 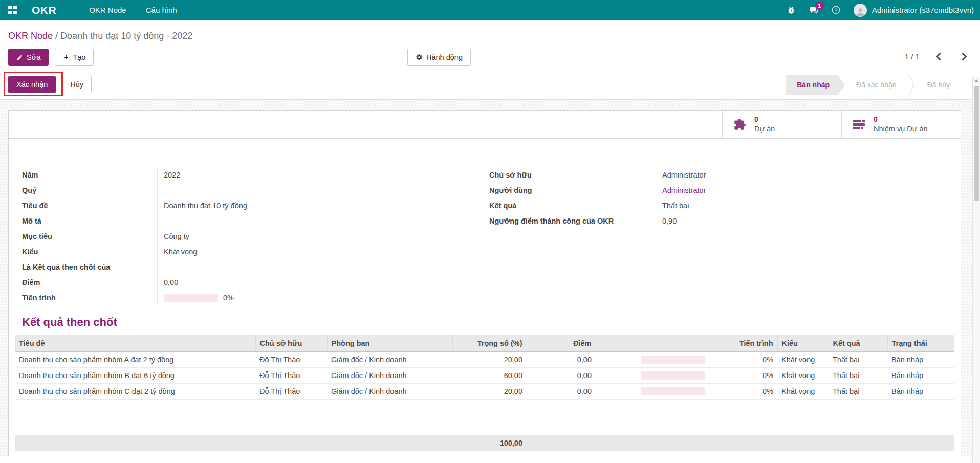 What do you see at coordinates (860, 10) in the screenshot?
I see `avatar` at bounding box center [860, 10].